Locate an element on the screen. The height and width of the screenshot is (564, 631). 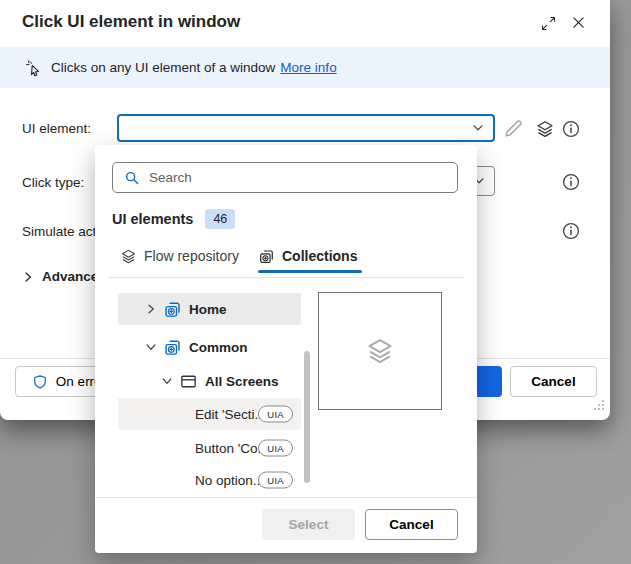
collections-icon is located at coordinates (266, 256).